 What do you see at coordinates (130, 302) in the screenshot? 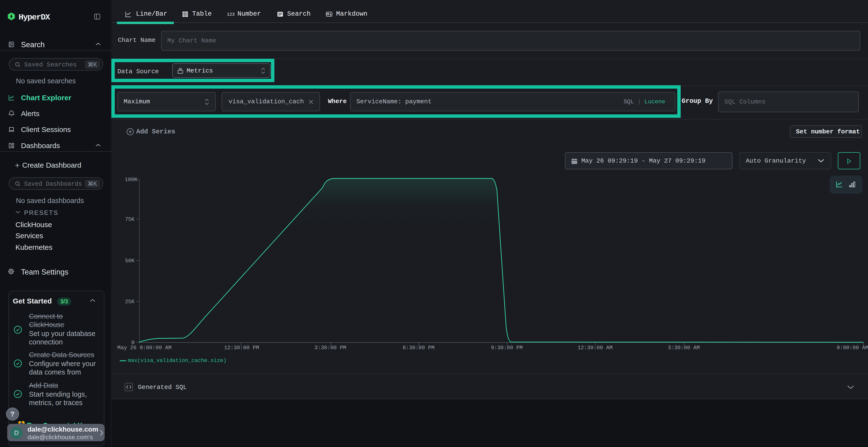
I see `svg-text: 25K` at bounding box center [130, 302].